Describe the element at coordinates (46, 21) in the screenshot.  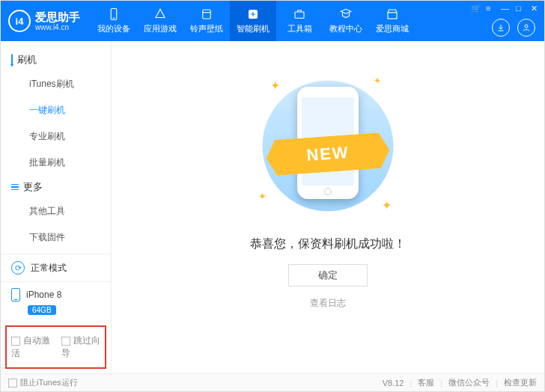
I see `brand: i4 爱思助手 www.i4.cn` at that location.